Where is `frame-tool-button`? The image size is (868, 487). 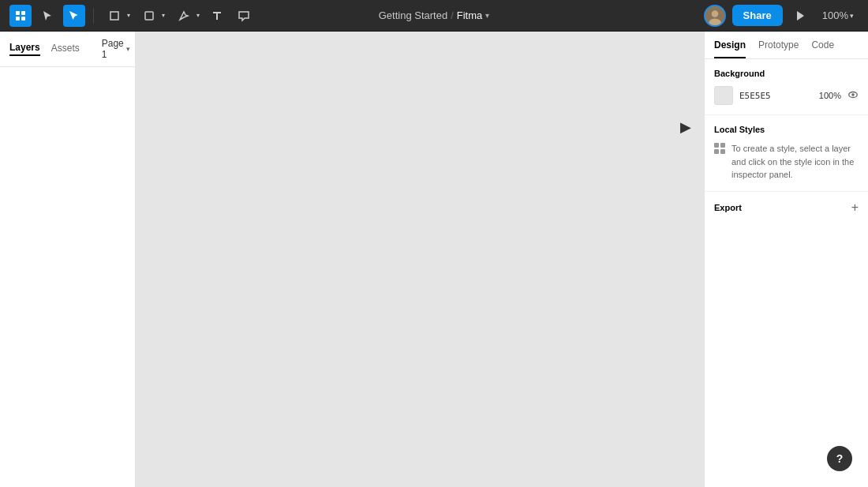
frame-tool-button is located at coordinates (114, 16).